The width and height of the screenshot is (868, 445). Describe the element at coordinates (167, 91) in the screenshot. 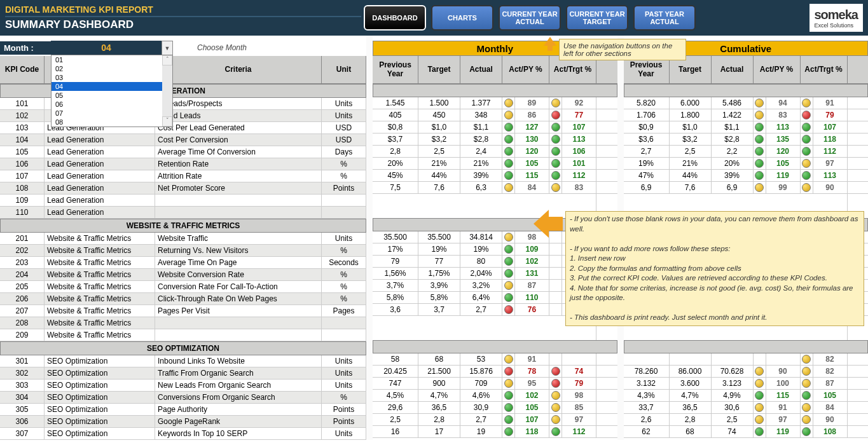

I see `dropdown-scrollbar: ˄ ˅` at that location.